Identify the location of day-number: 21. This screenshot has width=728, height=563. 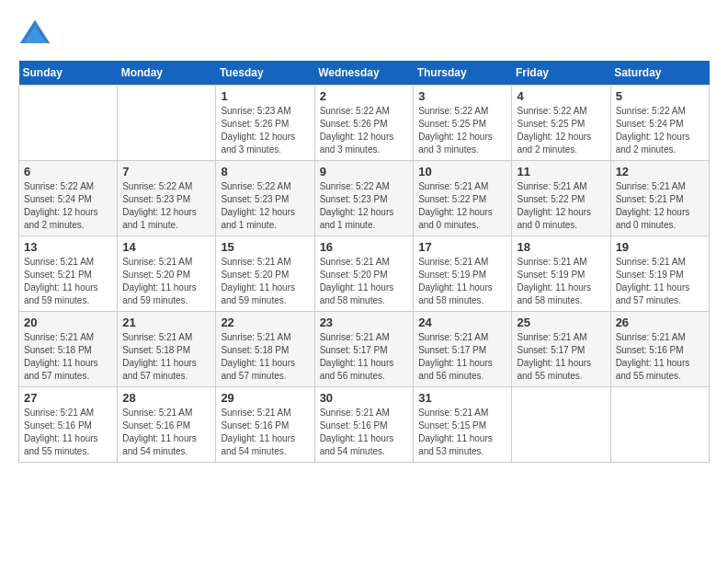
(166, 322).